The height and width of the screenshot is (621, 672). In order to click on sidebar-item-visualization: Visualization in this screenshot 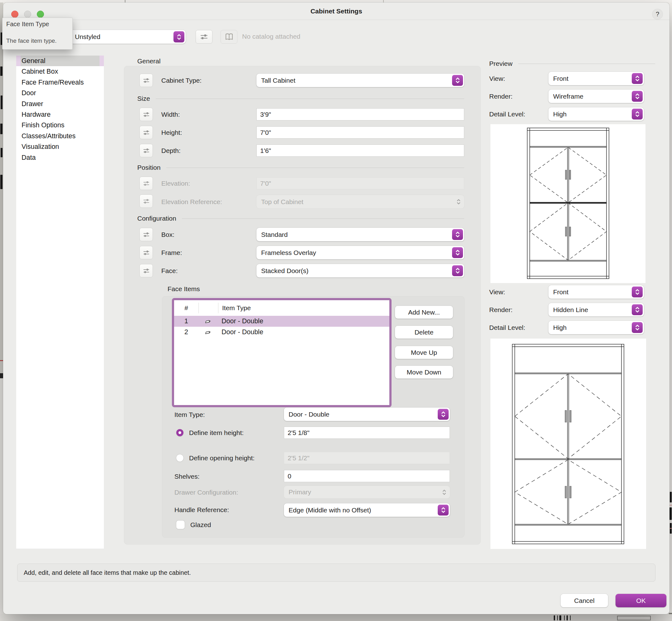, I will do `click(60, 147)`.